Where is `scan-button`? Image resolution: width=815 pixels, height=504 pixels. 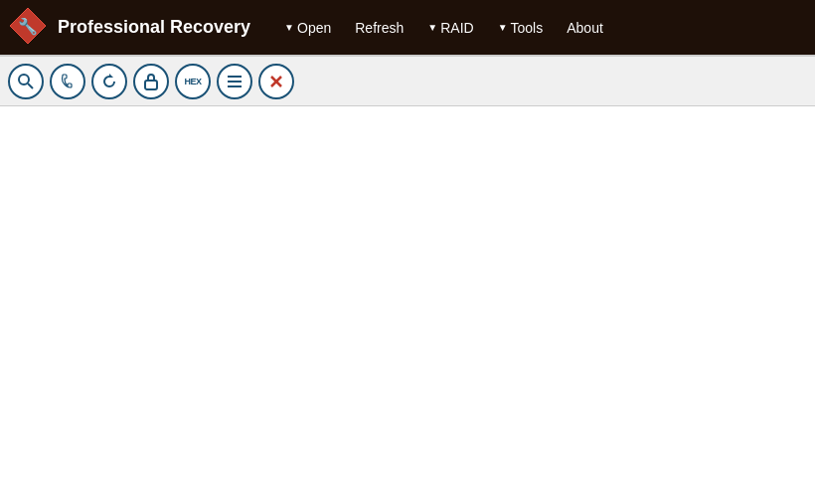
scan-button is located at coordinates (68, 82).